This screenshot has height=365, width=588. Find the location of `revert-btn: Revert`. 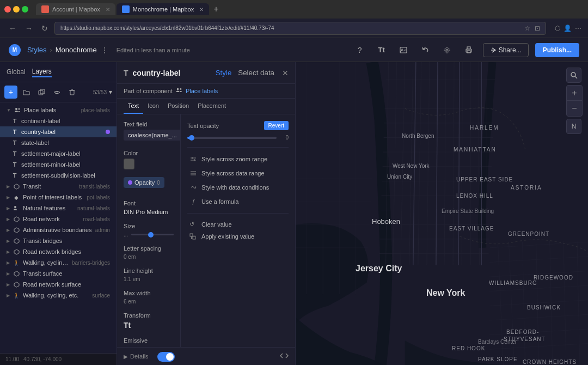

revert-btn: Revert is located at coordinates (277, 125).